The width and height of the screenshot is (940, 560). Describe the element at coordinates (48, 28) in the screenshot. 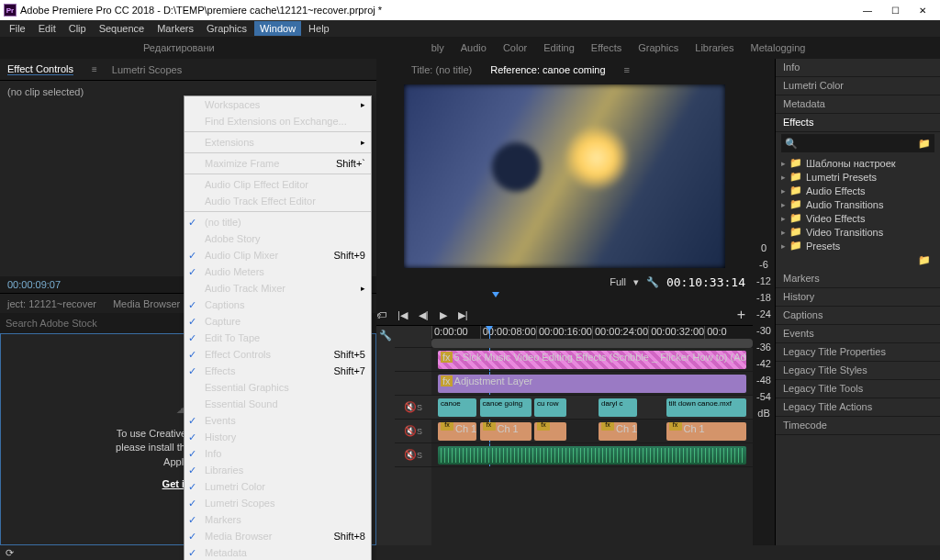

I see `menu-edit: Edit` at that location.